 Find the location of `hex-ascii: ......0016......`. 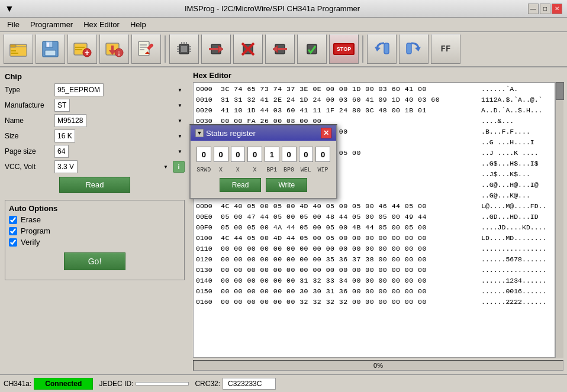

hex-ascii: ......0016...... is located at coordinates (517, 291).